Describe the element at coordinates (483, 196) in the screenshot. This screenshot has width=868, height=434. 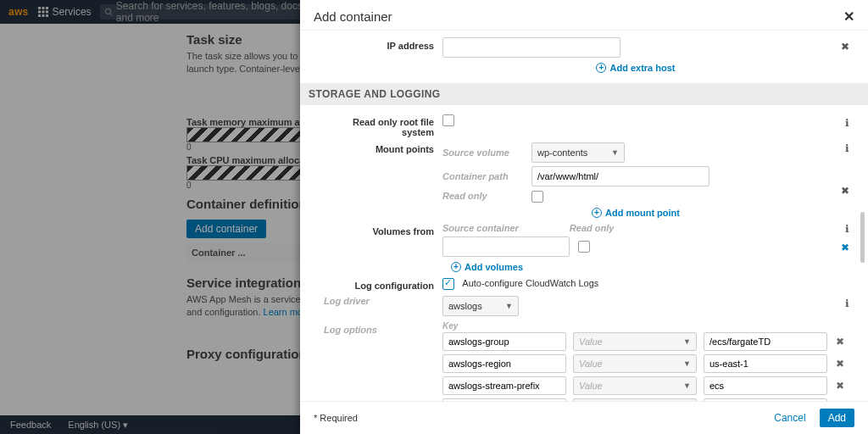
I see `mount-readonly-label: Read only` at that location.